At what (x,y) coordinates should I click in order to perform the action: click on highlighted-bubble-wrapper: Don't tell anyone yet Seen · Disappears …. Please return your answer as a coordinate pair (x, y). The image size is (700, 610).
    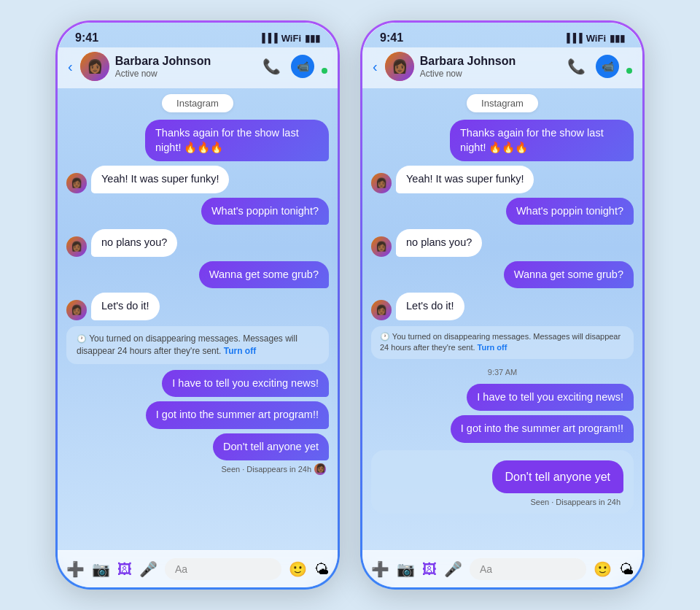
    Looking at the image, I should click on (502, 482).